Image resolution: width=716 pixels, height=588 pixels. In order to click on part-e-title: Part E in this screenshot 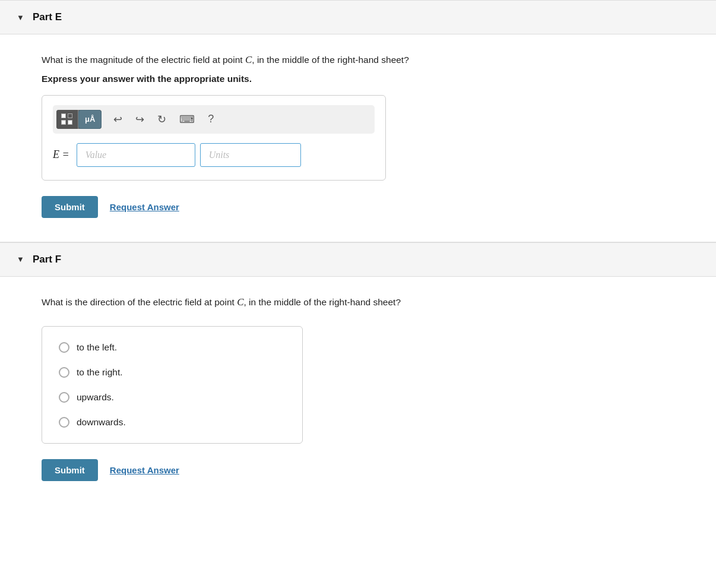, I will do `click(47, 17)`.